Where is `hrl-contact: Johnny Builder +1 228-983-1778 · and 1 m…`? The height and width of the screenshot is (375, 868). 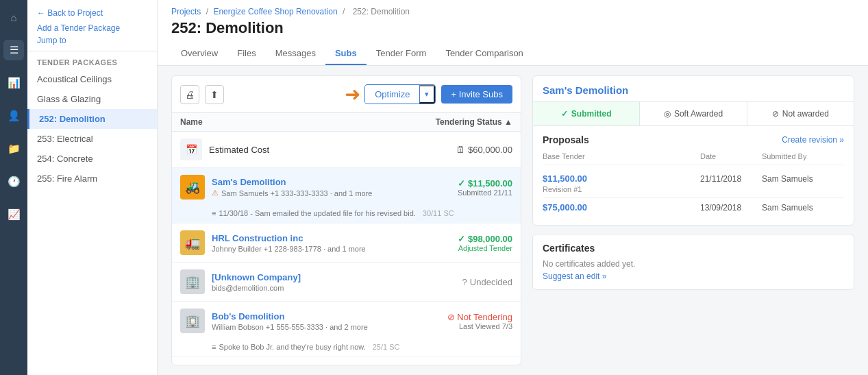
hrl-contact: Johnny Builder +1 228-983-1778 · and 1 m… is located at coordinates (332, 249).